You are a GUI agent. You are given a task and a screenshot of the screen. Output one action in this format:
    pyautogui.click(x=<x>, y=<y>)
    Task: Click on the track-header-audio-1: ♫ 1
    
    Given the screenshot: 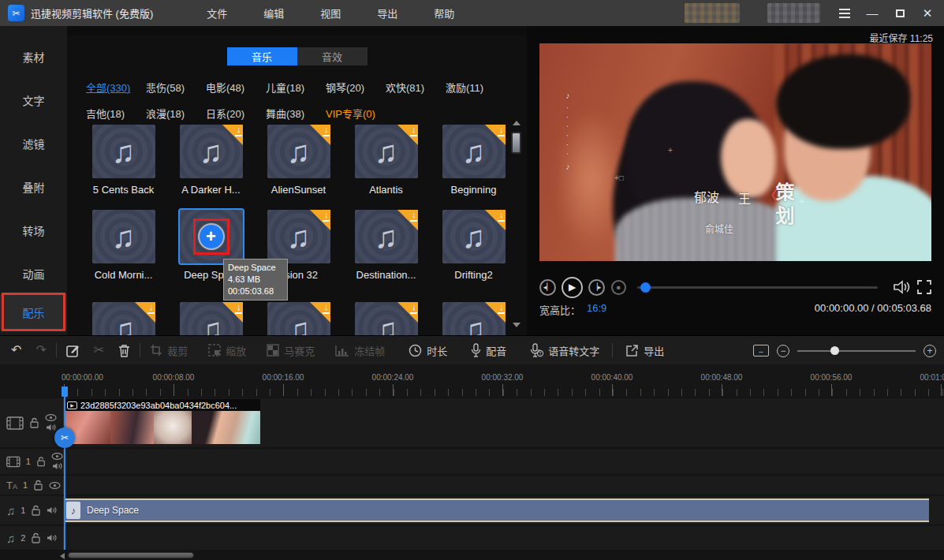 What is the action you would take?
    pyautogui.click(x=32, y=510)
    